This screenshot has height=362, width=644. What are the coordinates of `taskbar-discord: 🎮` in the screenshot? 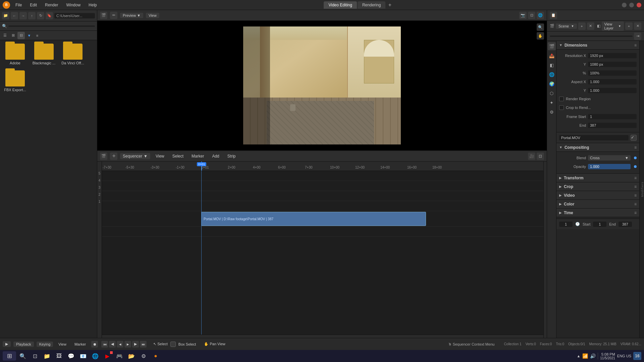 It's located at (119, 356).